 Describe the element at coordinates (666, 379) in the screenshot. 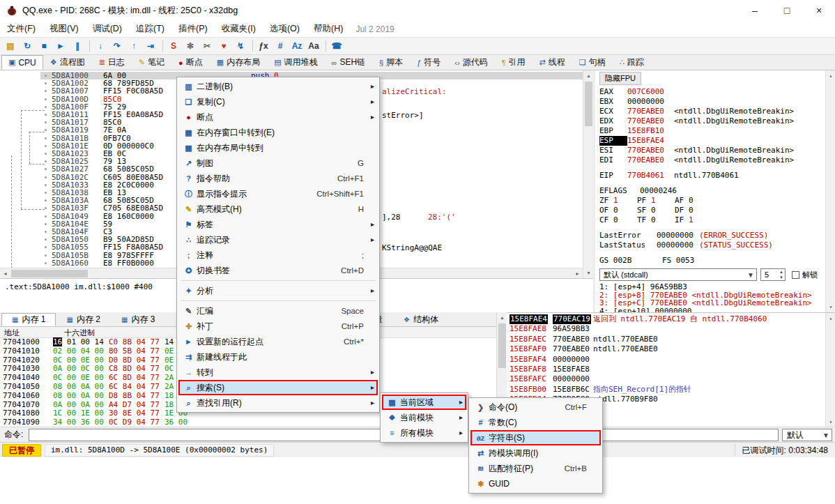

I see `stack-row: 15E8FAFC00000000` at that location.